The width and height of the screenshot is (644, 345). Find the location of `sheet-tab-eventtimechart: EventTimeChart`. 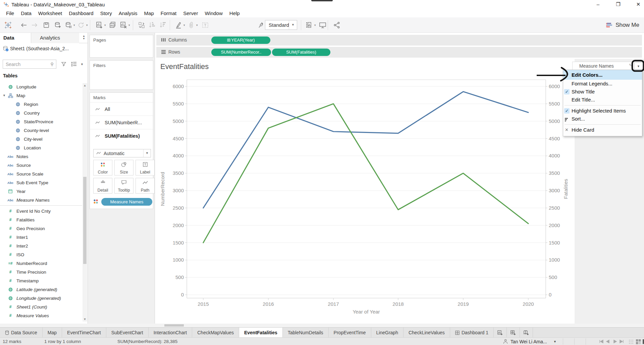

sheet-tab-eventtimechart: EventTimeChart is located at coordinates (84, 333).